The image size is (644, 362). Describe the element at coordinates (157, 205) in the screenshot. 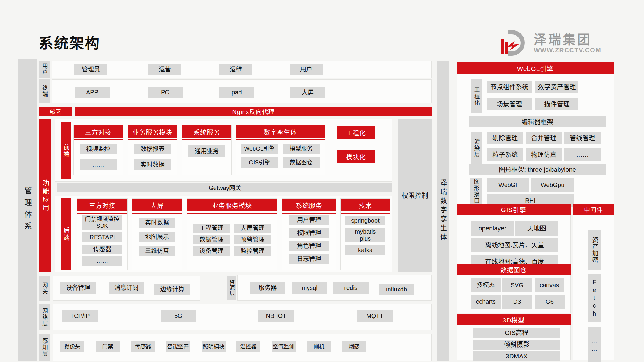

I see `column-header: 大屏` at that location.